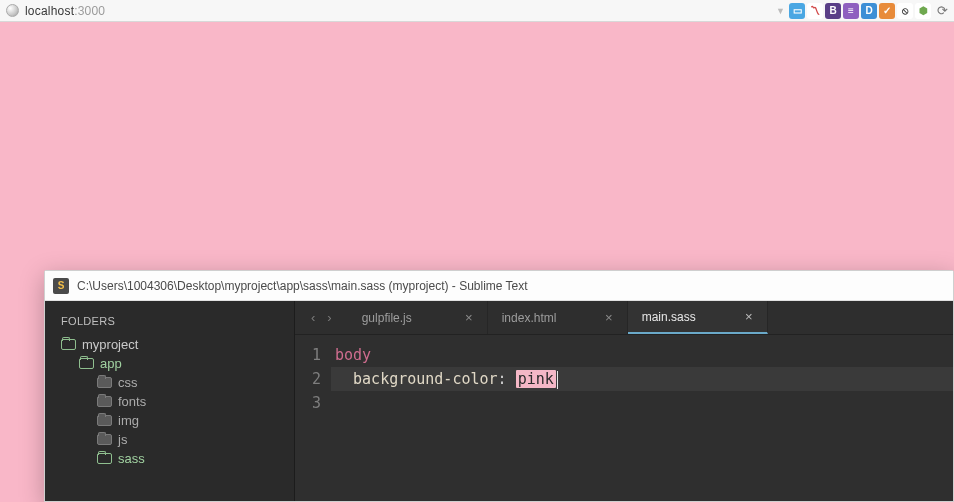 This screenshot has width=954, height=502. Describe the element at coordinates (132, 458) in the screenshot. I see `tree-label: sass` at that location.